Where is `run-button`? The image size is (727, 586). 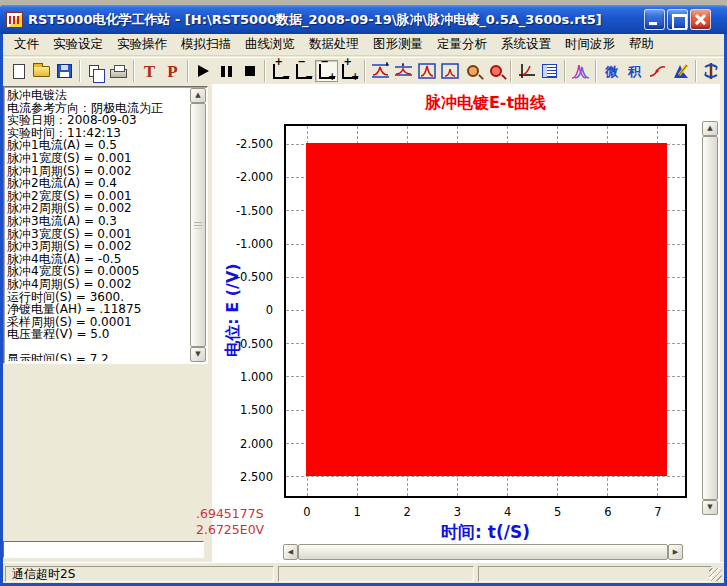 run-button is located at coordinates (204, 71).